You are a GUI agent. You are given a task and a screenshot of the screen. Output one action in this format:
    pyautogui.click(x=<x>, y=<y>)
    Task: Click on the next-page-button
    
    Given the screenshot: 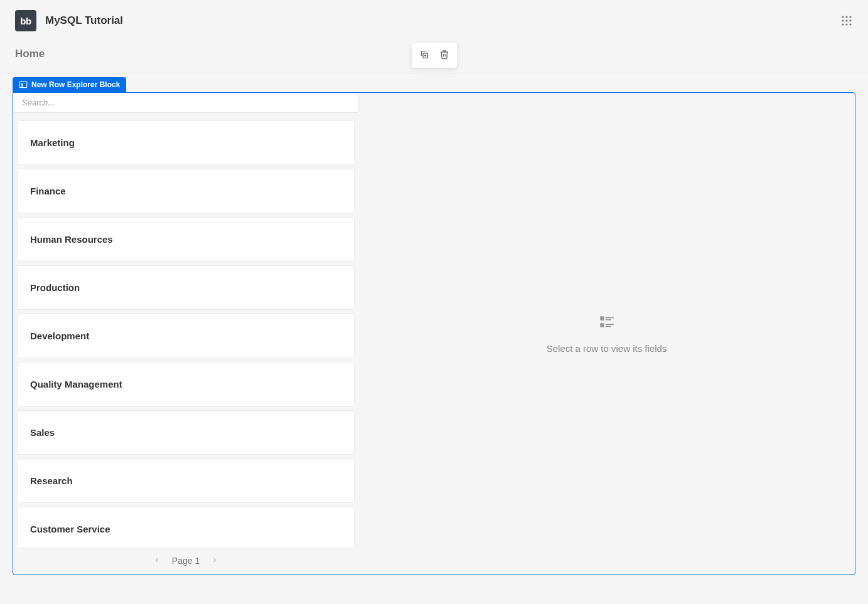 What is the action you would take?
    pyautogui.click(x=215, y=561)
    